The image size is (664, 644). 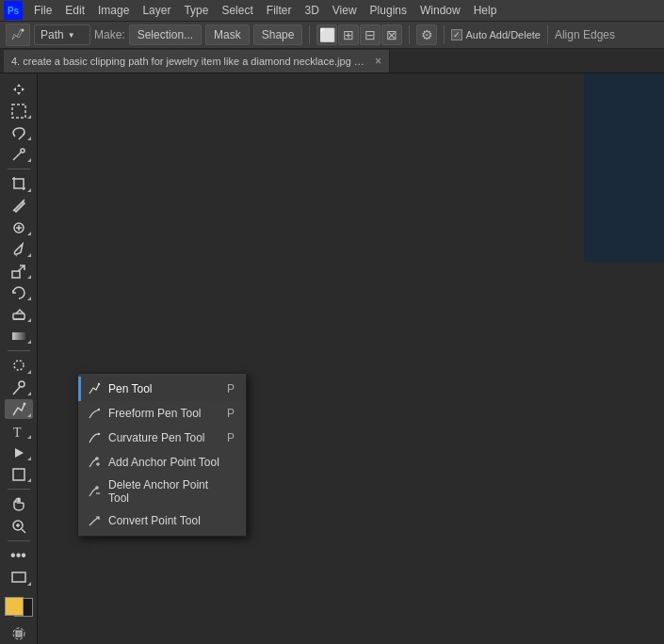 What do you see at coordinates (19, 525) in the screenshot?
I see `zoom-tool` at bounding box center [19, 525].